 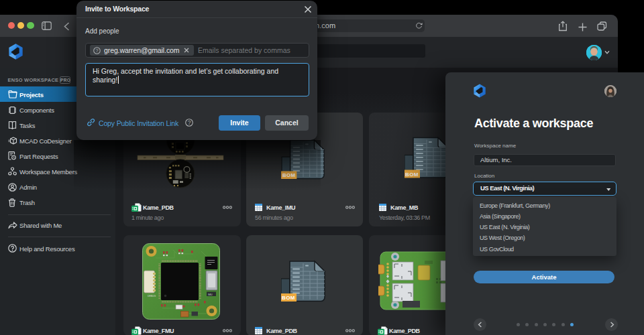 What do you see at coordinates (288, 297) in the screenshot?
I see `svg-text: BOM` at bounding box center [288, 297].